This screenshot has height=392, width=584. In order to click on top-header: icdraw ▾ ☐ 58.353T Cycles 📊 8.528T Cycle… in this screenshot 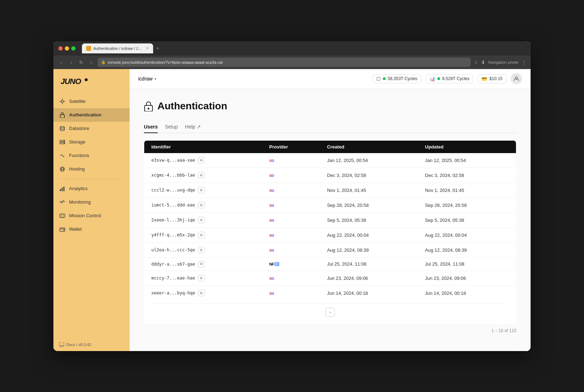, I will do `click(330, 79)`.